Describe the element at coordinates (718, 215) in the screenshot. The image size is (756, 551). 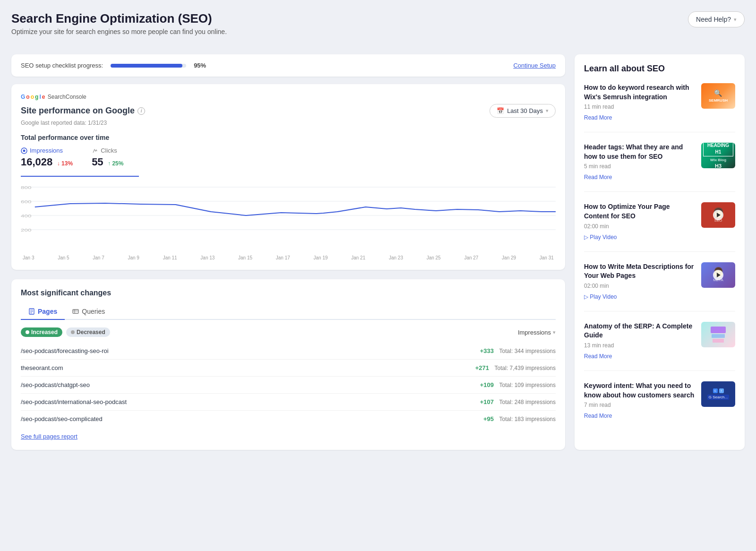
I see `resource-thumbnail: 👩 SEO` at that location.